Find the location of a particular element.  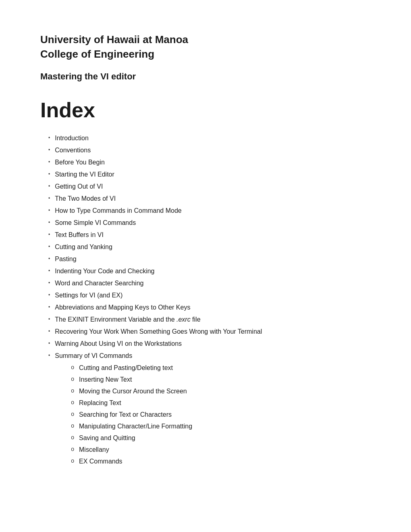

item-text: Some Simple VI Commands is located at coordinates (213, 223).